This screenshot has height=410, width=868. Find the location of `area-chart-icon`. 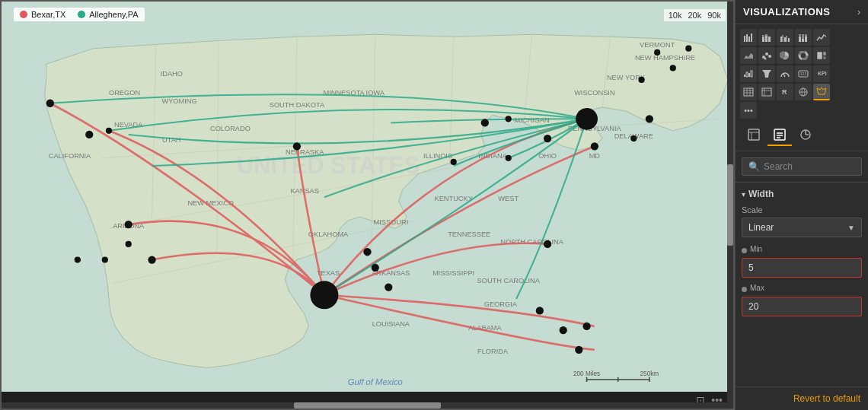

area-chart-icon is located at coordinates (748, 56).